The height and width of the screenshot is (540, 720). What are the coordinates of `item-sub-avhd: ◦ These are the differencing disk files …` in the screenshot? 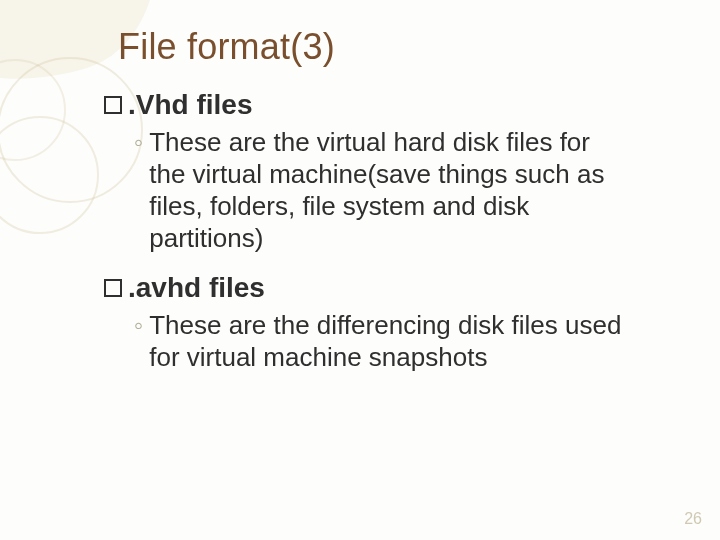 It's located at (407, 342).